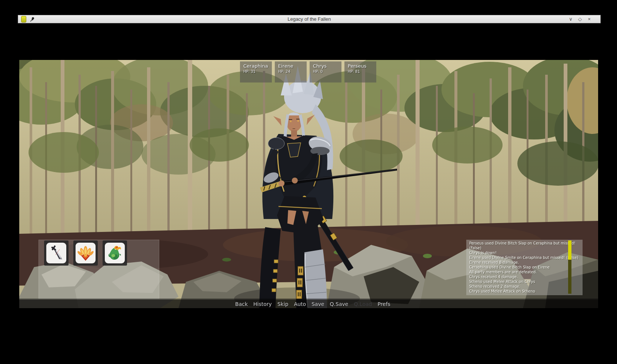 The image size is (617, 364). I want to click on menu-back: Back, so click(241, 304).